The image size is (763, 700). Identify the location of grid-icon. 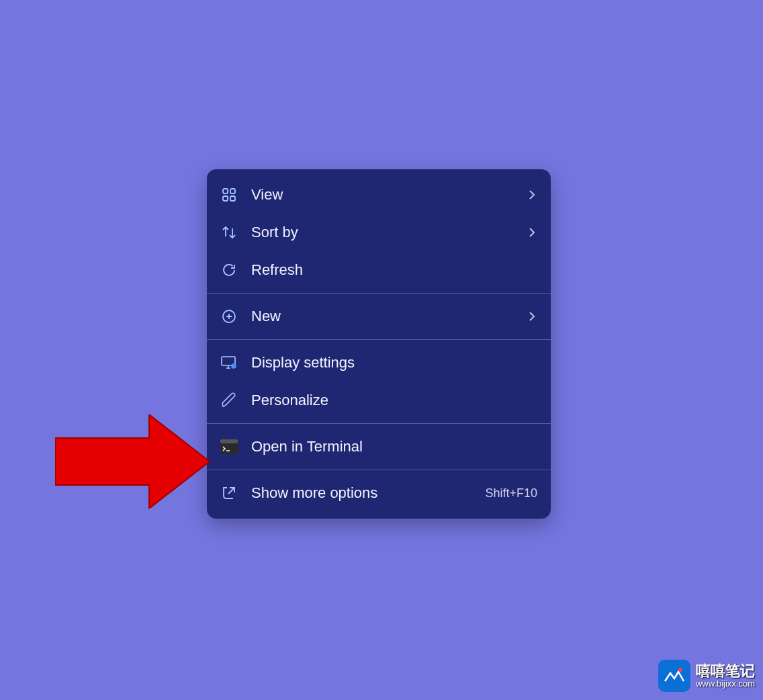
(229, 195).